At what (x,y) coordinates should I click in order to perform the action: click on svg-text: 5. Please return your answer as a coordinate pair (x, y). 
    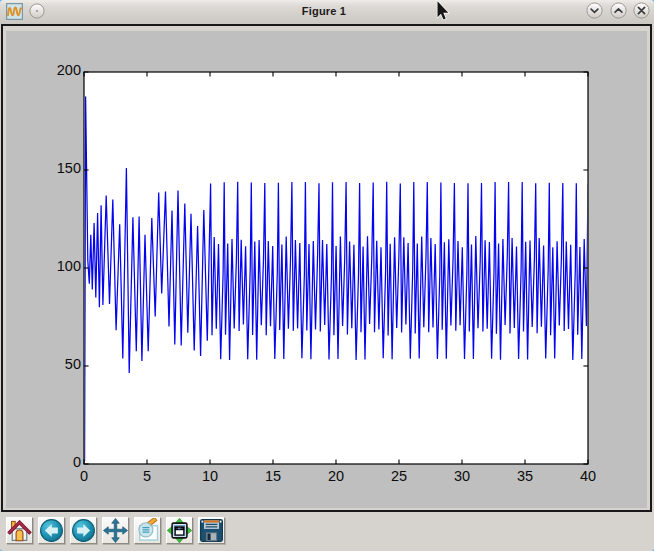
    Looking at the image, I should click on (147, 476).